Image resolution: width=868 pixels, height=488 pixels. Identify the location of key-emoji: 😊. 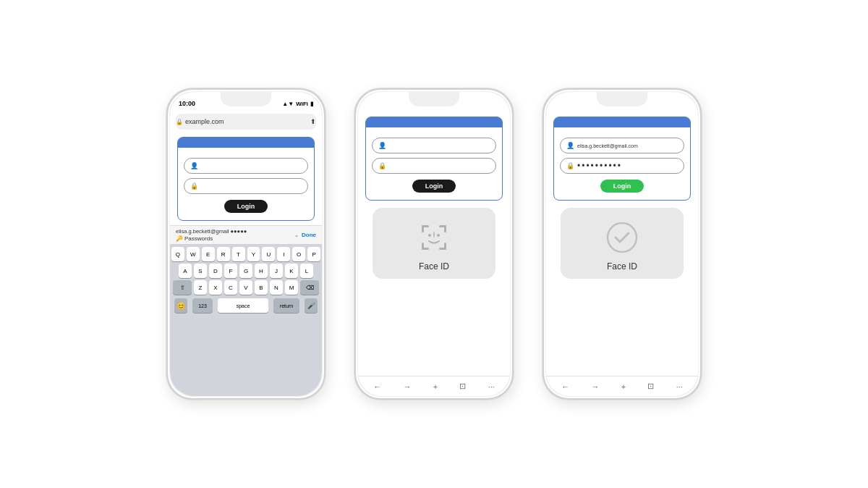
(181, 306).